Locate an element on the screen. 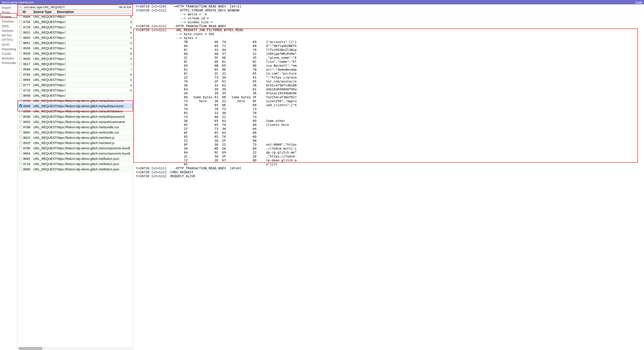  nav-timeline: Timeline is located at coordinates (8, 22).